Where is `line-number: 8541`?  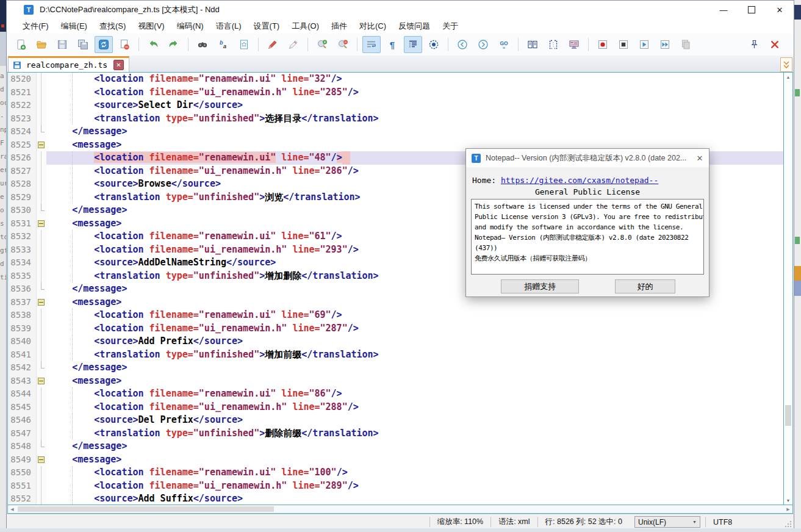 line-number: 8541 is located at coordinates (22, 355).